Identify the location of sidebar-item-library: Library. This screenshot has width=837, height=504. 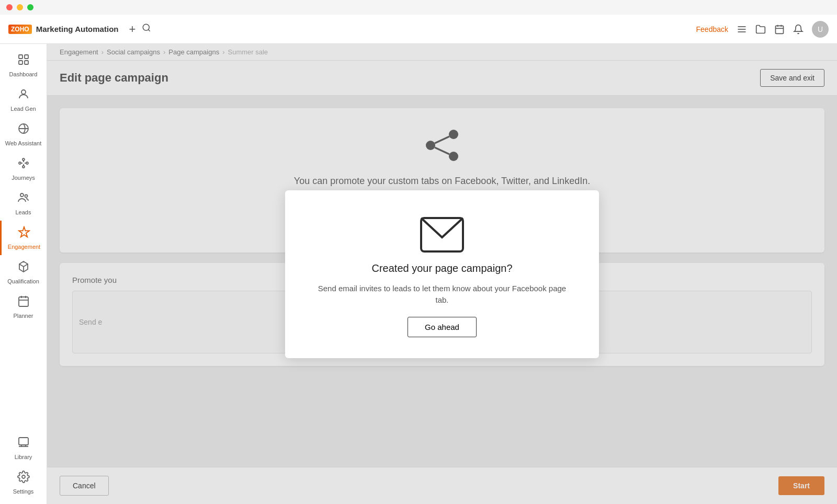
(23, 448).